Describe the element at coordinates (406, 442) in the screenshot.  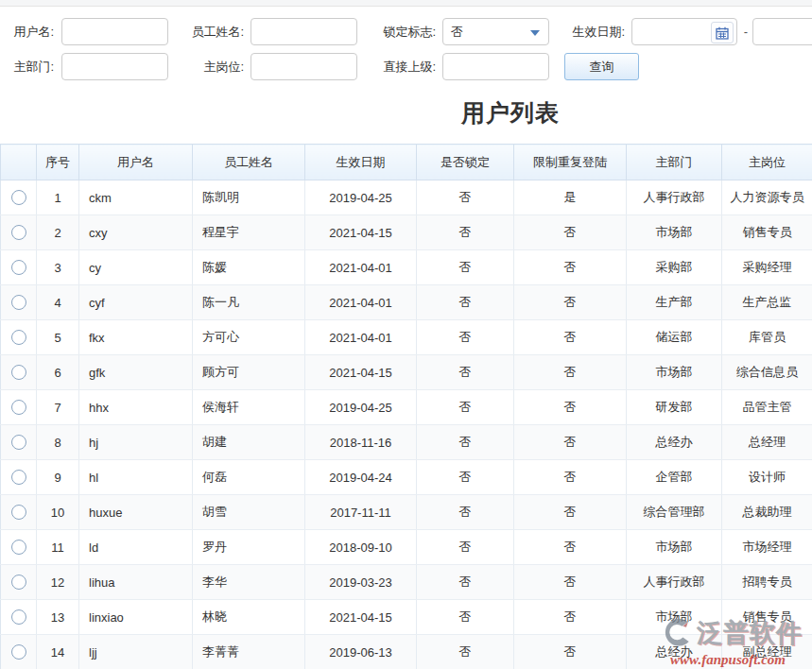
I see `table-row: 8 hj 胡建 2018-11-16 否 否 总经办 总经理` at that location.